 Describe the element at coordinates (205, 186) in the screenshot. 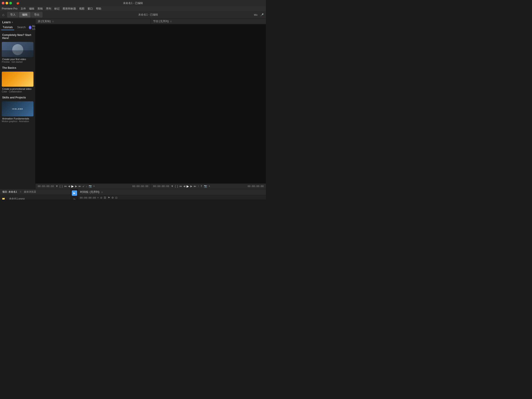

I see `program-export-frame: 📷` at that location.